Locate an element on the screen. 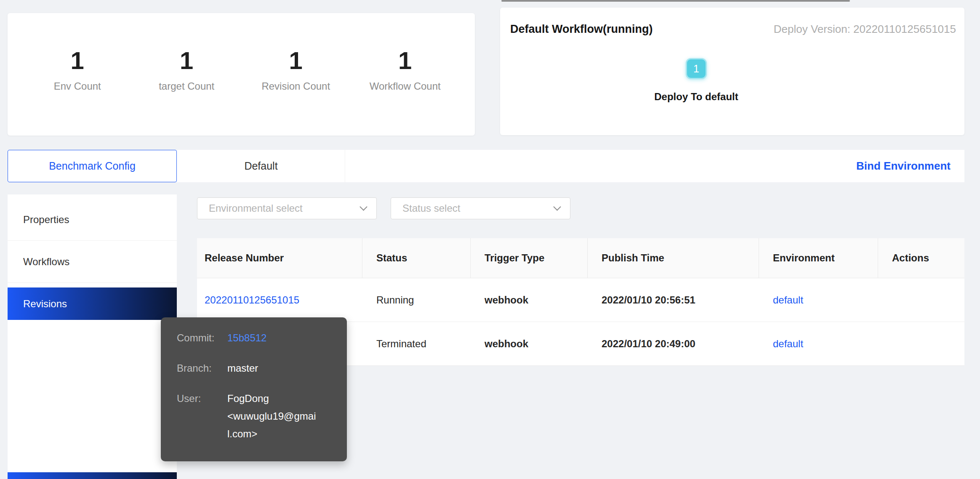  environment-select: Environmental select is located at coordinates (287, 208).